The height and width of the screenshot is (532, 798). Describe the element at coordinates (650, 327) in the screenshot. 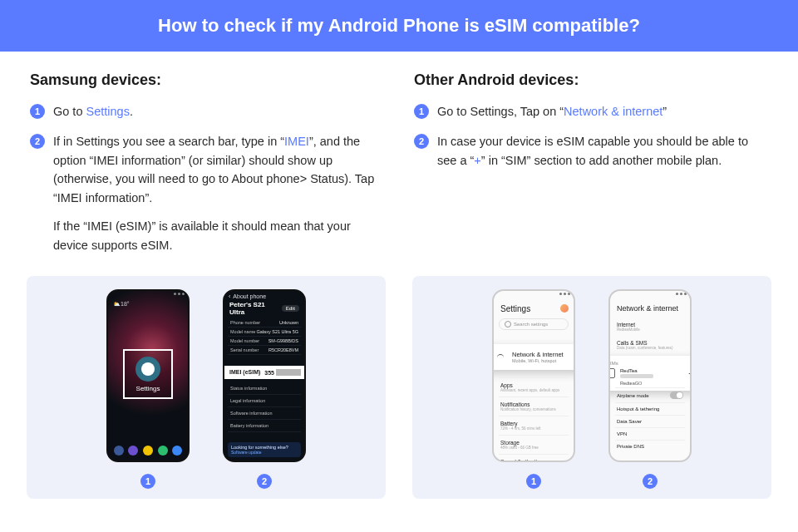

I see `network-item: InternetRedteaMobile` at that location.